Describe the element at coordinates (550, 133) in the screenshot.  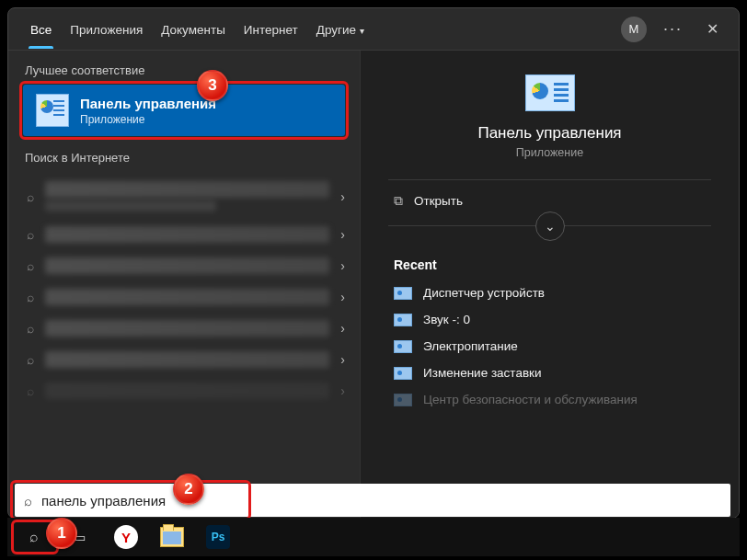
I see `preview-title: Панель управления` at that location.